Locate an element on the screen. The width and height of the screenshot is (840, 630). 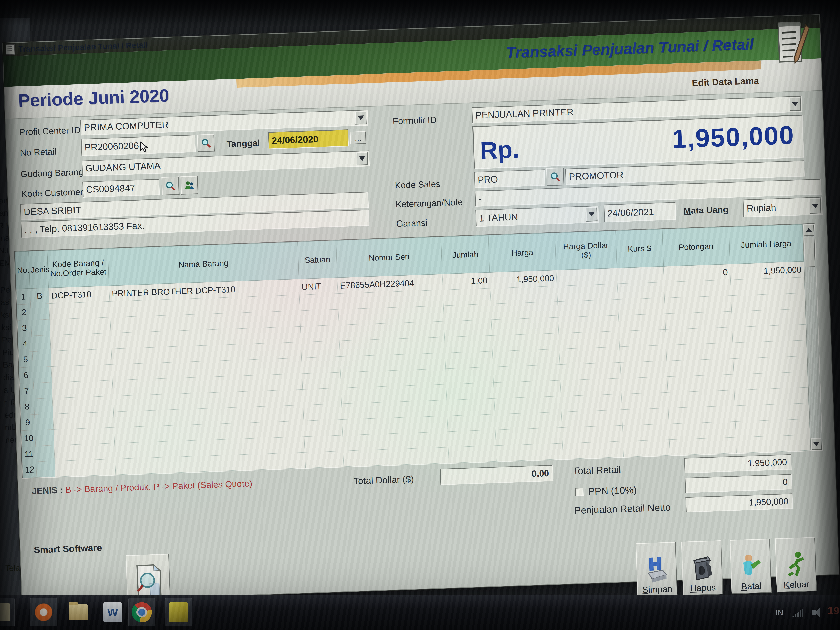
simpan-button: Simpan is located at coordinates (657, 570).